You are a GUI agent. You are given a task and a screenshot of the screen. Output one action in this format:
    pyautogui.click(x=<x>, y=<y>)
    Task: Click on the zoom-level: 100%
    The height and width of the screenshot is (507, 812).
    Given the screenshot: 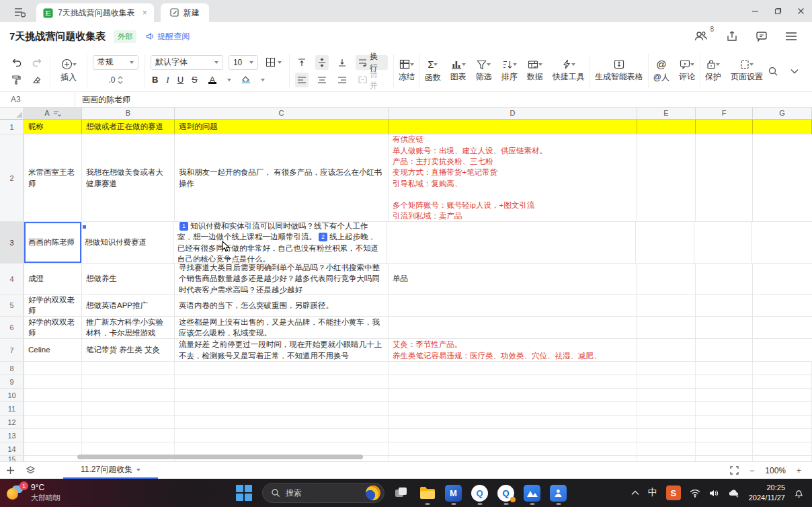 What is the action you would take?
    pyautogui.click(x=776, y=471)
    